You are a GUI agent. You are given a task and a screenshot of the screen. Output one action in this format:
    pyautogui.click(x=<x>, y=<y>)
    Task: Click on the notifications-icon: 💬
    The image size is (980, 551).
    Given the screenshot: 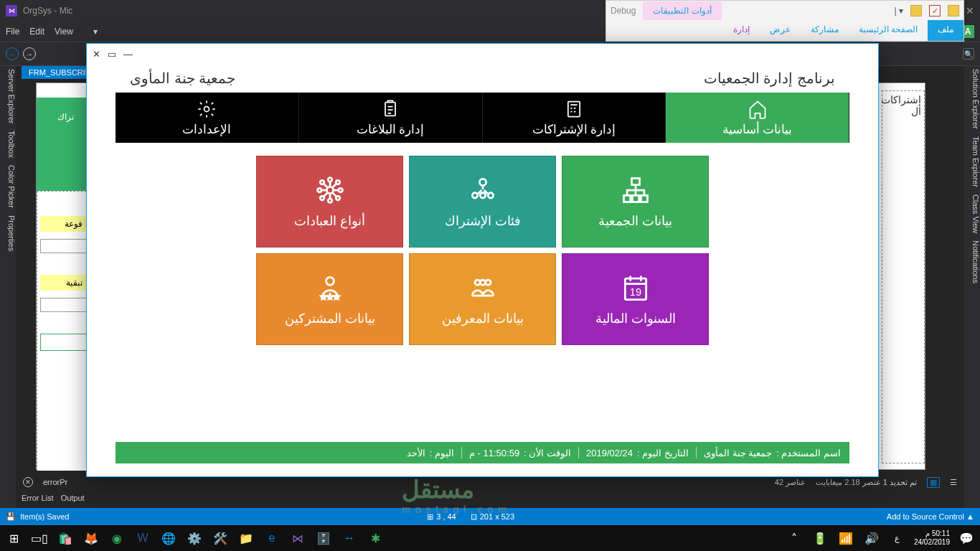 What is the action you would take?
    pyautogui.click(x=966, y=538)
    